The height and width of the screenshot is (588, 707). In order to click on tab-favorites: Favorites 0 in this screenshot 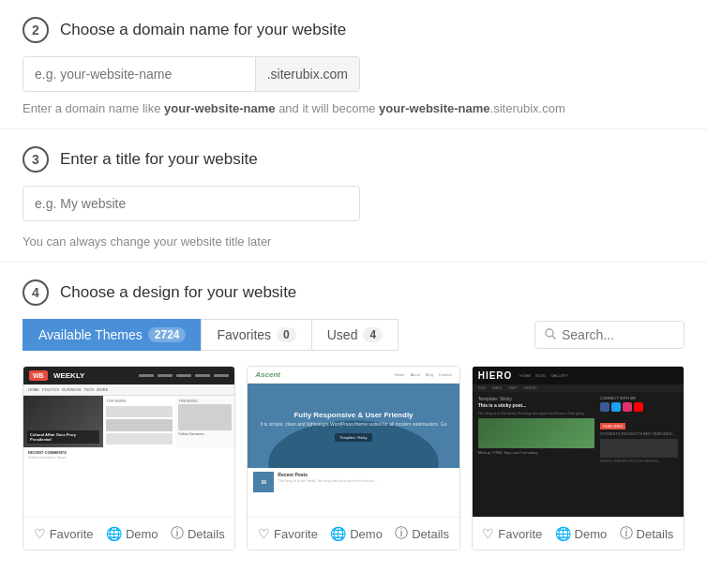, I will do `click(255, 335)`.